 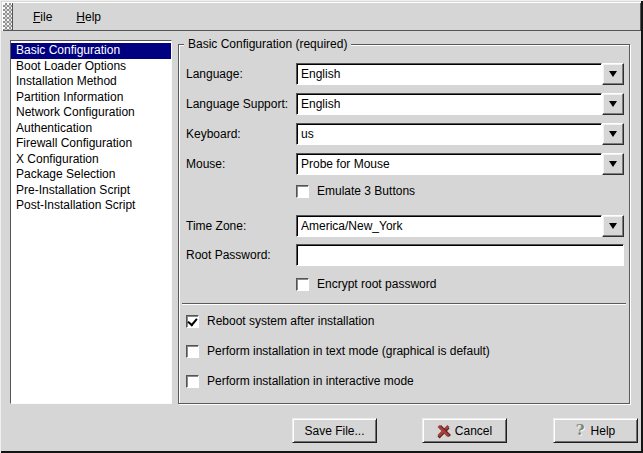 I want to click on keyboard-label: Keyboard:, so click(x=214, y=134).